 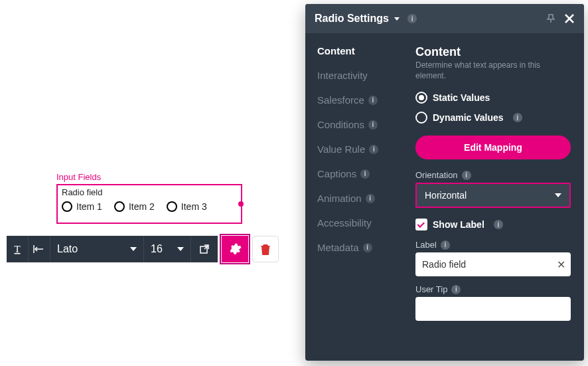 I want to click on user-tip-input, so click(x=493, y=309).